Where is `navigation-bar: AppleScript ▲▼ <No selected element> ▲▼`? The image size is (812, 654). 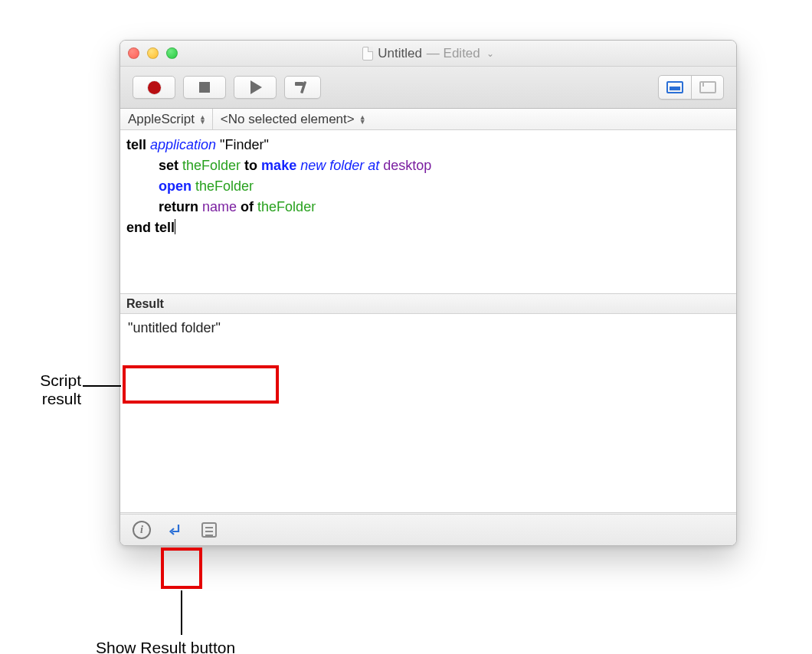
navigation-bar: AppleScript ▲▼ <No selected element> ▲▼ is located at coordinates (428, 119).